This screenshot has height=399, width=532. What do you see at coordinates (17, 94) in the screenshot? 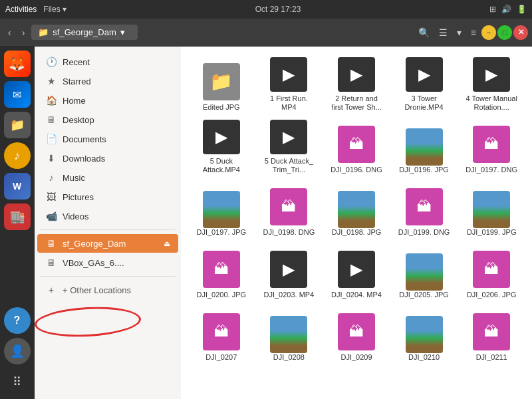
I see `taskbar-thunderbird: ✉` at bounding box center [17, 94].